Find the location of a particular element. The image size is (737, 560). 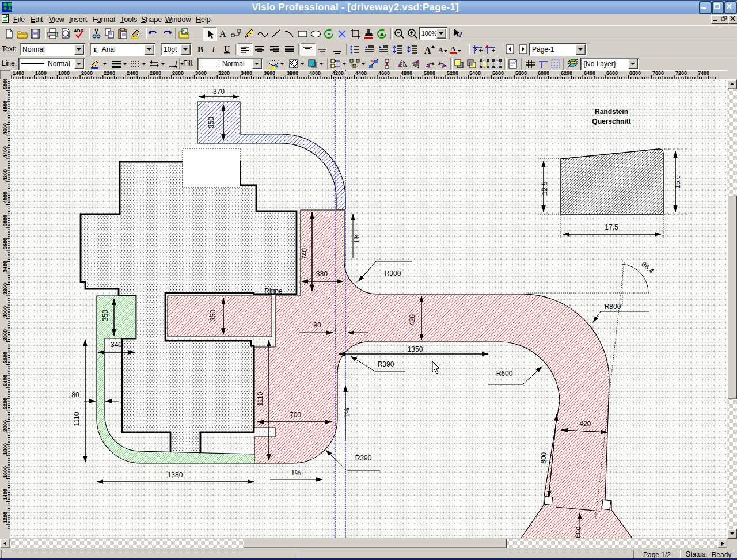

svg-text: 15,0 is located at coordinates (678, 182).